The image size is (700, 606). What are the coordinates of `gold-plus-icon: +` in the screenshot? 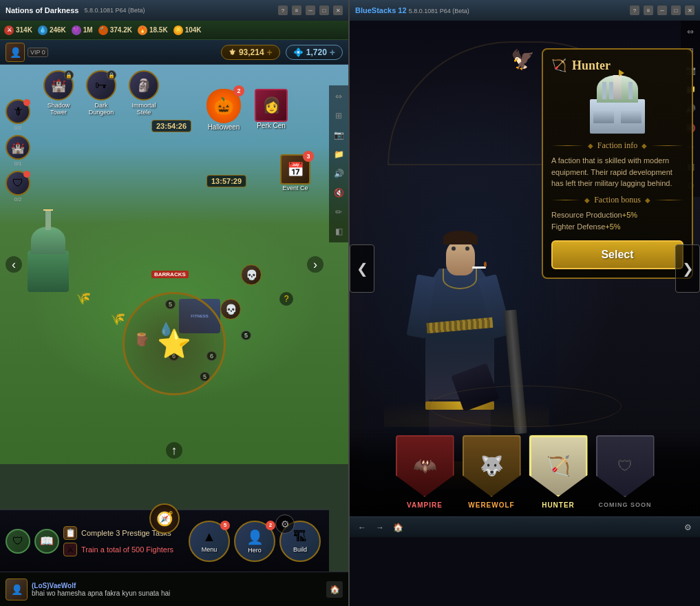 It's located at (270, 52).